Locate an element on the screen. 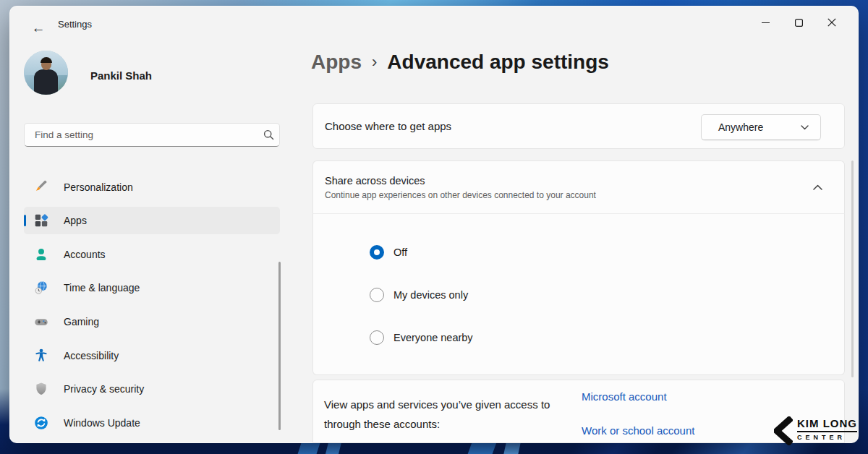  share-across-devices-header: Share across devices Continue app experi… is located at coordinates (579, 187).